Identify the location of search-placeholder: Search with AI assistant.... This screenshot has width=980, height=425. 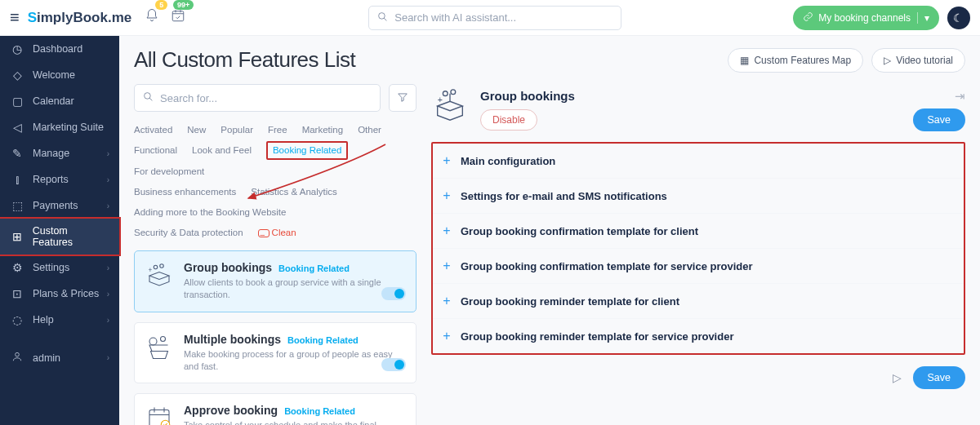
(456, 18).